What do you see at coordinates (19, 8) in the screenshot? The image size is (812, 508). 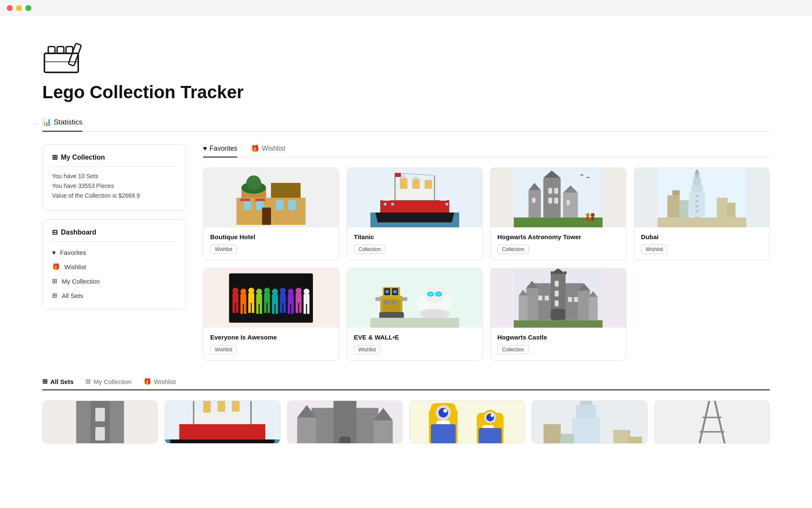 I see `minimize-button` at bounding box center [19, 8].